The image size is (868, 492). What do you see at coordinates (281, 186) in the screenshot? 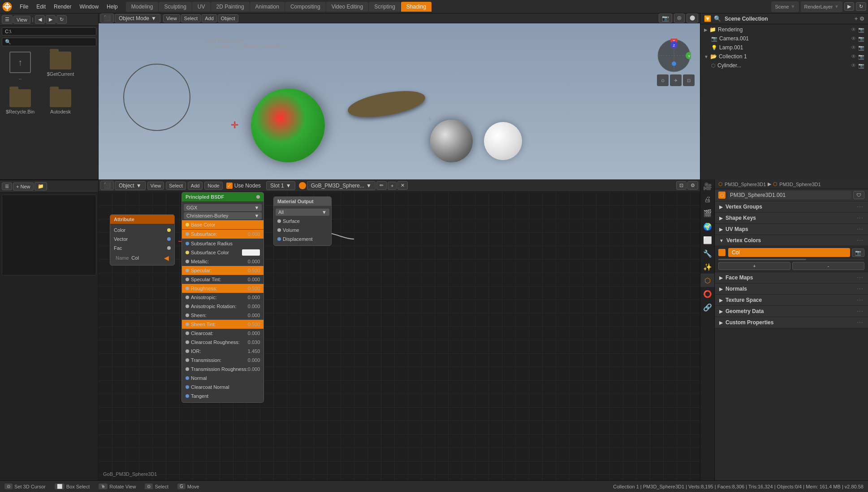
I see `slot-dropdown: Slot 1 ▼` at bounding box center [281, 186].